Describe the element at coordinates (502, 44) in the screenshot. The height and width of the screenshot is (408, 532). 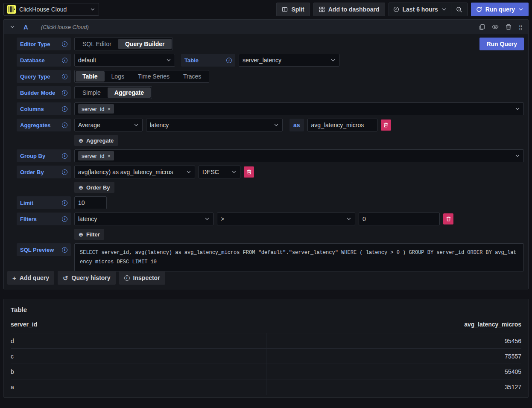
I see `run-query-editor-button: Run Query` at that location.